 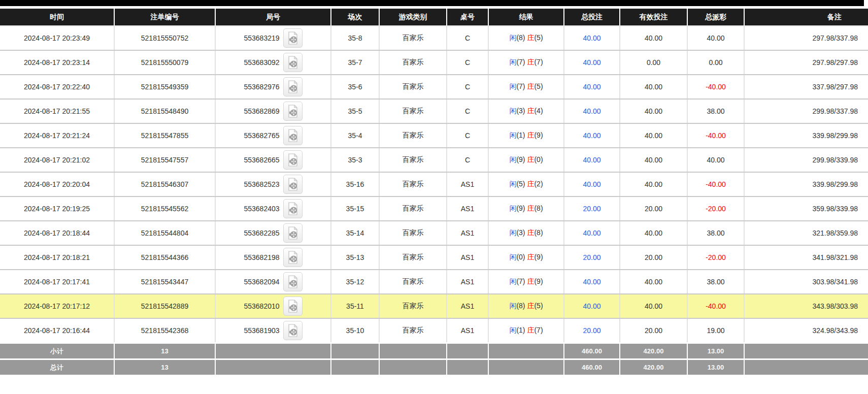 What do you see at coordinates (413, 17) in the screenshot?
I see `col-game-type: 游戏类别` at bounding box center [413, 17].